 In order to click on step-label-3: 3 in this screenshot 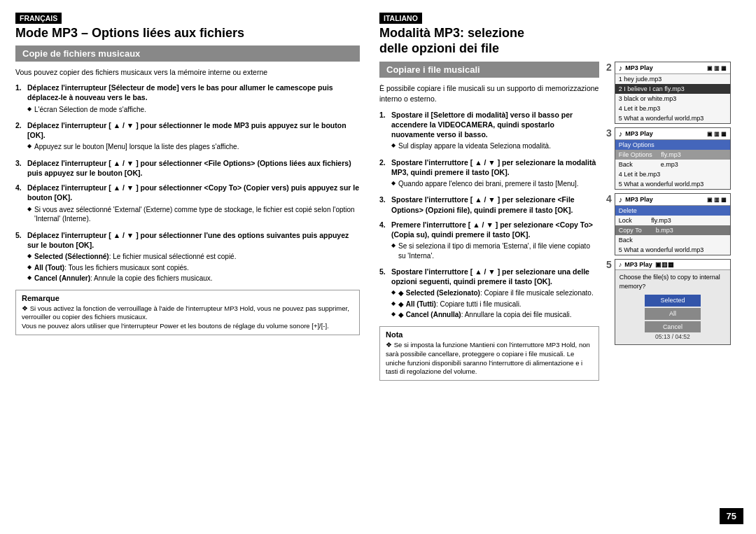, I will do `click(609, 133)`.